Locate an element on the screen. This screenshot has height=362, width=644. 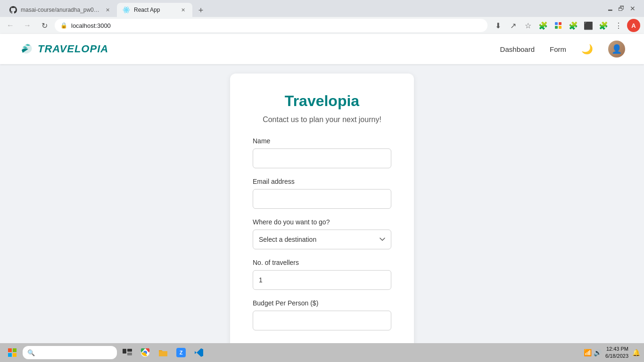
browser-chrome: masai-course/anuradha_pw08_2... ✕ React … is located at coordinates (322, 17).